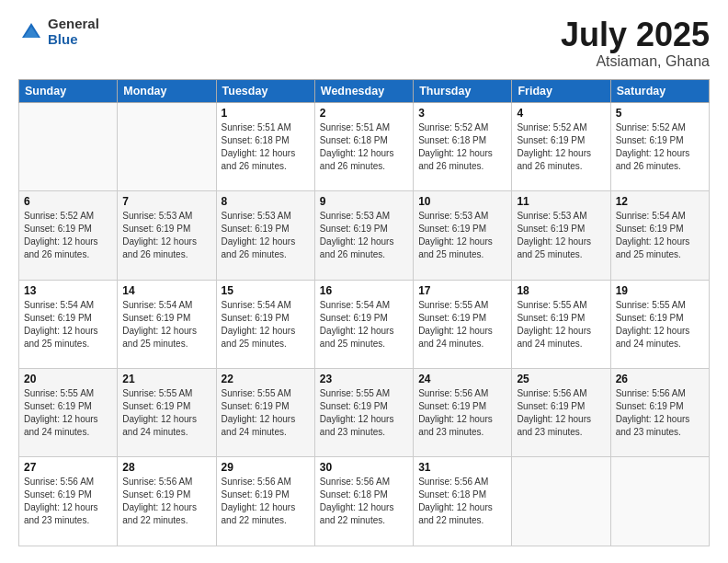  Describe the element at coordinates (463, 236) in the screenshot. I see `table-cell: 10Sunrise: 5:53 AM Sunset: 6:19 PM Dayli…` at that location.